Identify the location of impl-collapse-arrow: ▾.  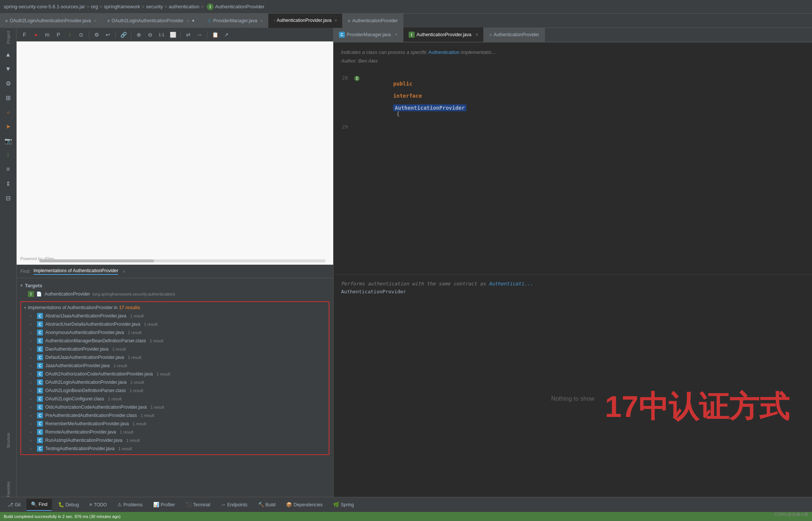
(25, 308).